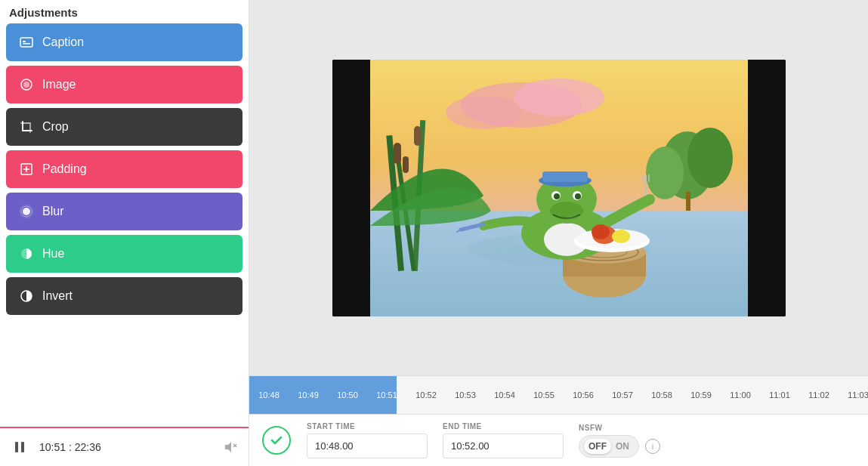 This screenshot has width=868, height=466. I want to click on crop-icon, so click(26, 127).